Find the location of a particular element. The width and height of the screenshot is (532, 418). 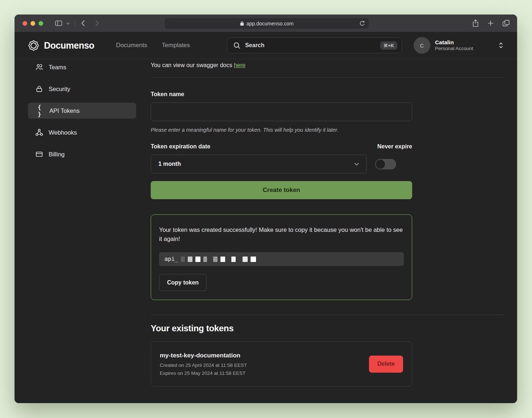

token-expires-date: Expires on 25 May 2024 at 11:58 EEST is located at coordinates (203, 373).